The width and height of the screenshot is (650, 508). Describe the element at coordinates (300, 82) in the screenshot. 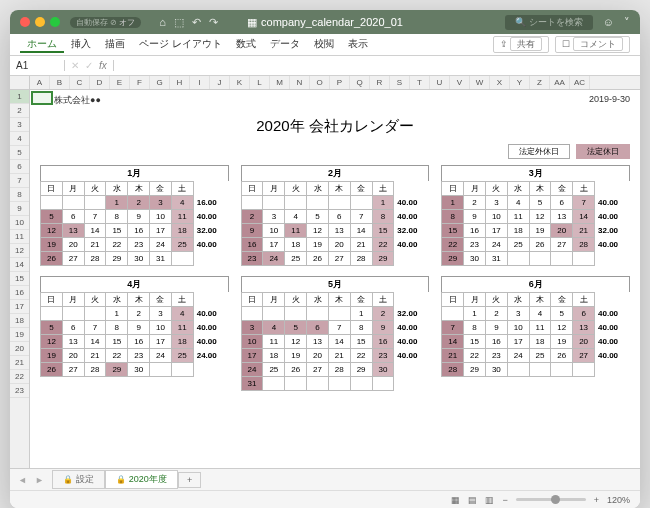

I see `column-header: N` at that location.